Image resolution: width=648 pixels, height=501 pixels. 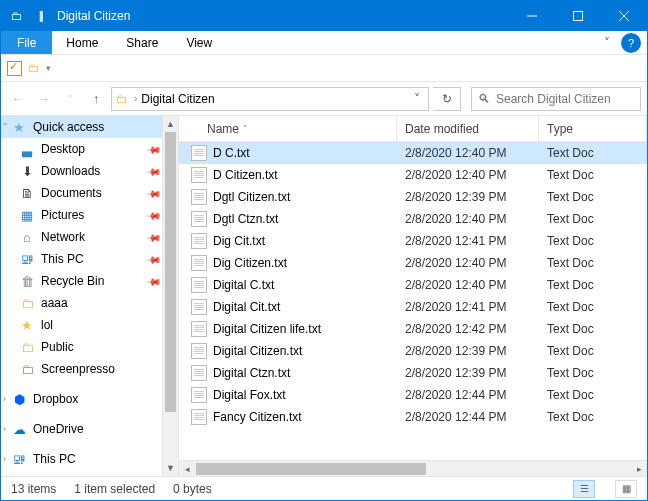 I want to click on table-row: Digital Ctzn.txt2/8/2020 12:39 PMText Do…, so click(x=413, y=373).